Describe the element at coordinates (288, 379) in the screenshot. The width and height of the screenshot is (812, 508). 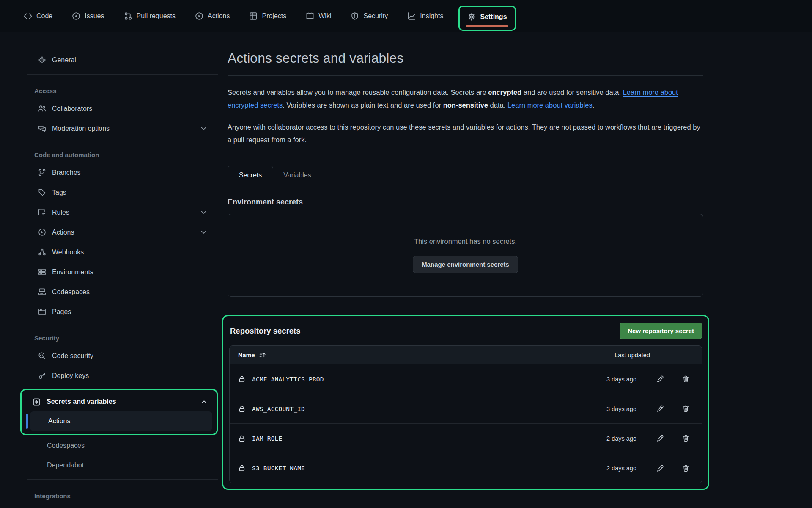
I see `secret-name: ACME_ANALYTICS_PROD` at that location.